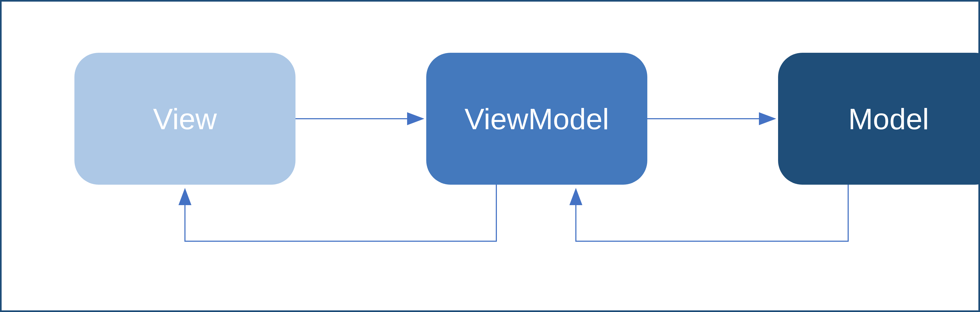 Image resolution: width=980 pixels, height=312 pixels. Describe the element at coordinates (341, 213) in the screenshot. I see `arrow-viewmodel-to-view` at that location.